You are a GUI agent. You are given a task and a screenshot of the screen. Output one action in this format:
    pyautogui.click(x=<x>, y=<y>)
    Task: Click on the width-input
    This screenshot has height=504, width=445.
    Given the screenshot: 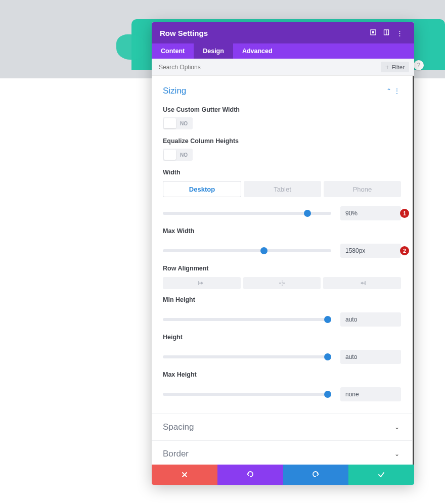 What is the action you would take?
    pyautogui.click(x=371, y=213)
    